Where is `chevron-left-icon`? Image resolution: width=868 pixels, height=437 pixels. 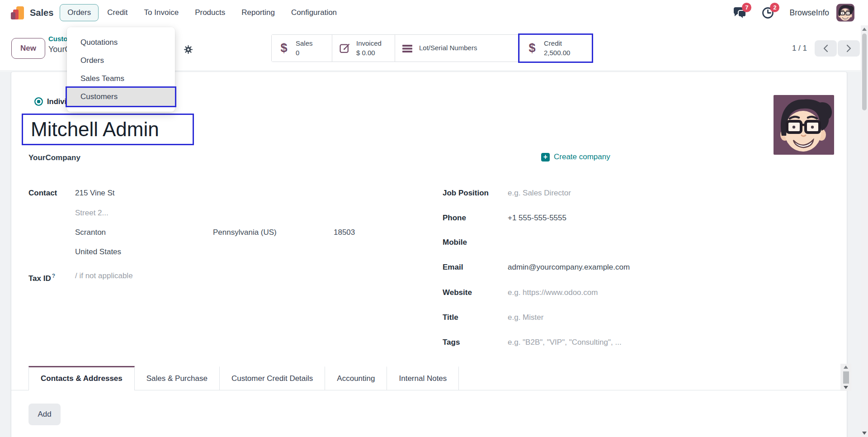
chevron-left-icon is located at coordinates (826, 48).